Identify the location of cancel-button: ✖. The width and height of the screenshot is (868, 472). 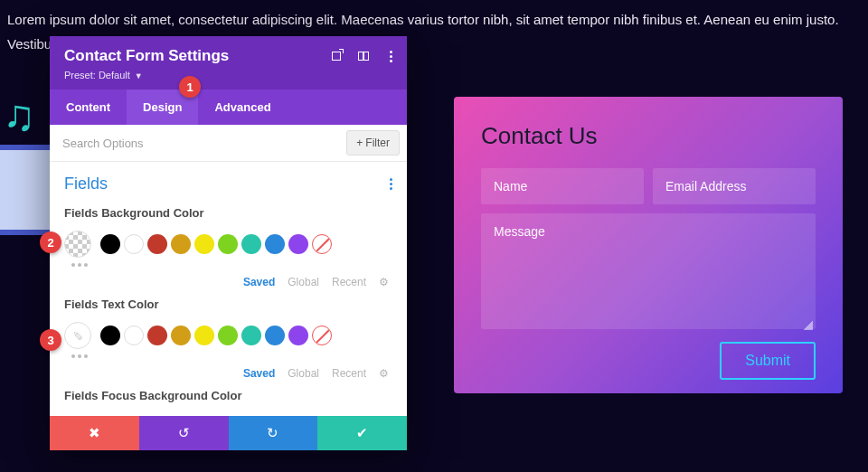
(94, 433).